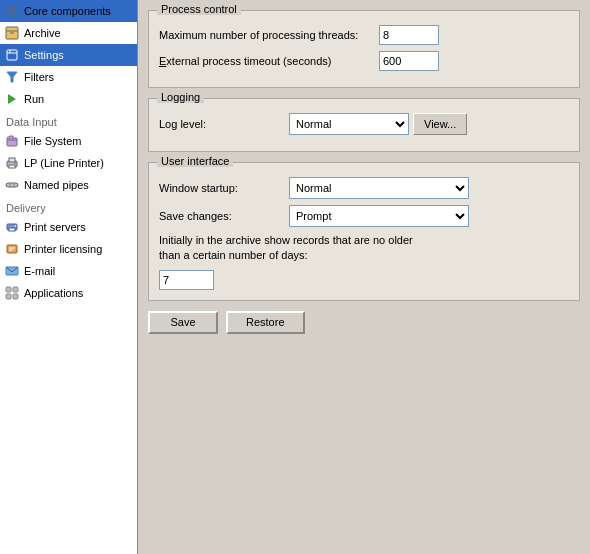 The image size is (590, 554). Describe the element at coordinates (56, 185) in the screenshot. I see `sidebar-item-named-pipes-label: Named pipes` at that location.